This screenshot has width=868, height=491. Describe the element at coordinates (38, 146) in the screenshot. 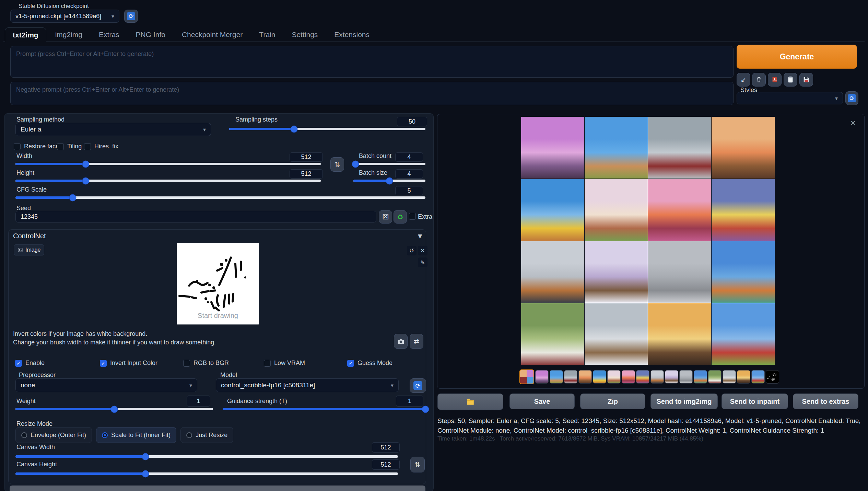

I see `checkbox-restore-faces: Restore faces` at that location.